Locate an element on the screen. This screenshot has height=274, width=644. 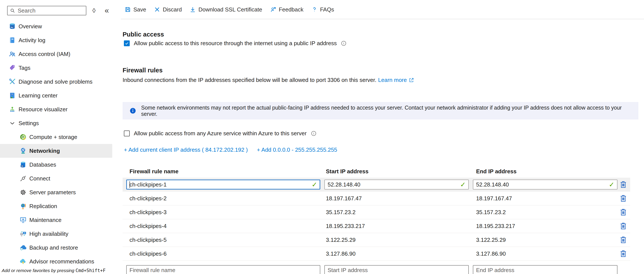
firewall-rule-edit-row: ✓ ✓ ✓ is located at coordinates (376, 185).